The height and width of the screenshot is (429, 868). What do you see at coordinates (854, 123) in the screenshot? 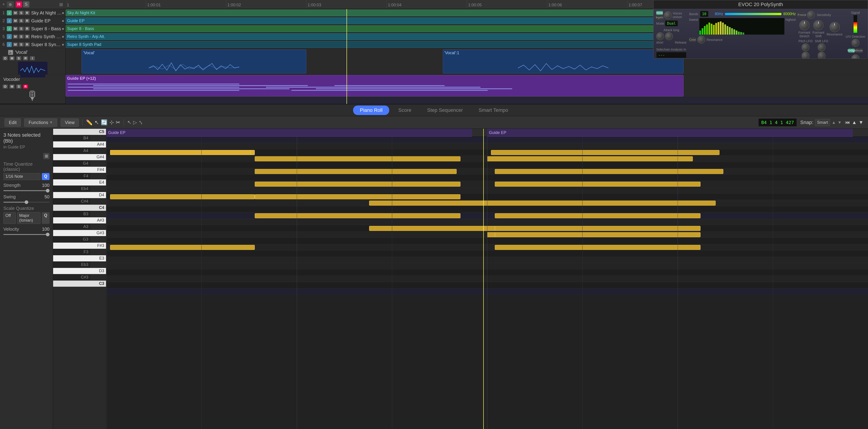
I see `pb-btn-2: ▲` at bounding box center [854, 123].